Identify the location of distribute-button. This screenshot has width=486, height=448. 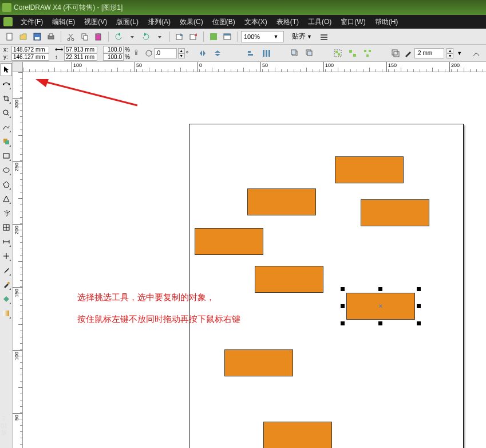
(266, 53).